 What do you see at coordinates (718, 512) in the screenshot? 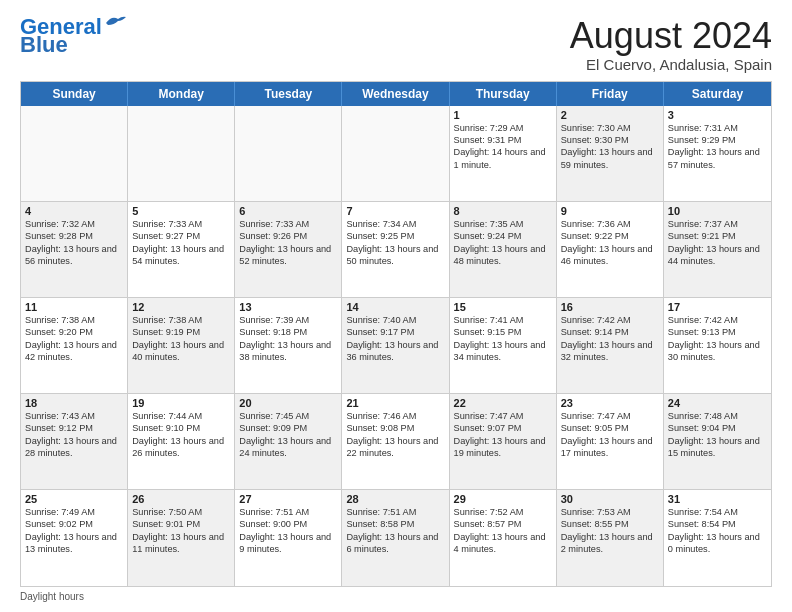
I see `sunrise-text: Sunrise: 7:54 AM` at bounding box center [718, 512].